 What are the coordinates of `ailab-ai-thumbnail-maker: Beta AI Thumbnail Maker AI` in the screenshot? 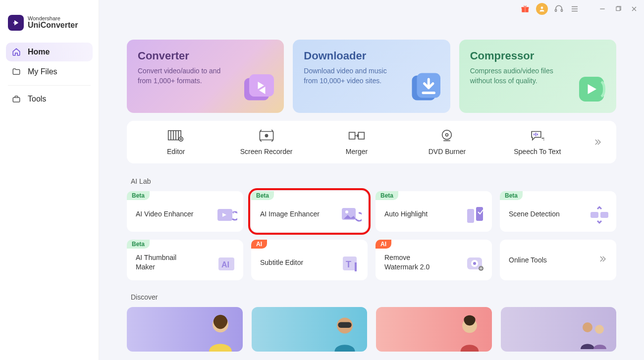 It's located at (185, 260).